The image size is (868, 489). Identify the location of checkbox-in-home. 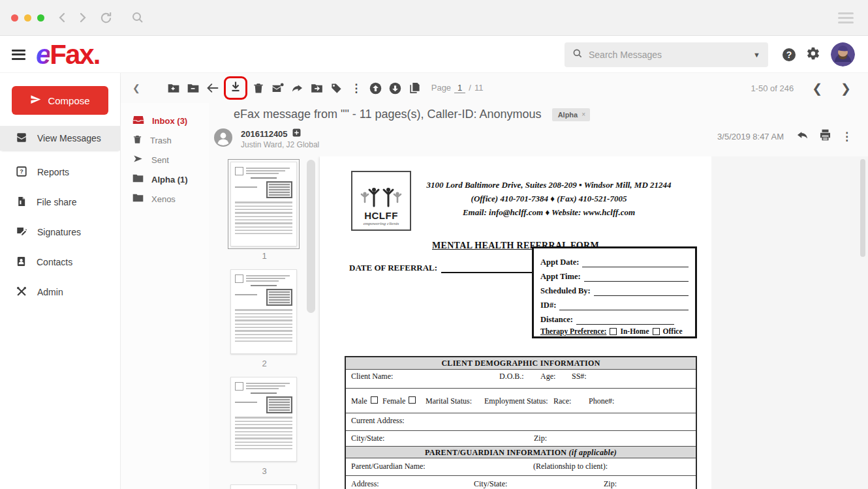
(613, 331).